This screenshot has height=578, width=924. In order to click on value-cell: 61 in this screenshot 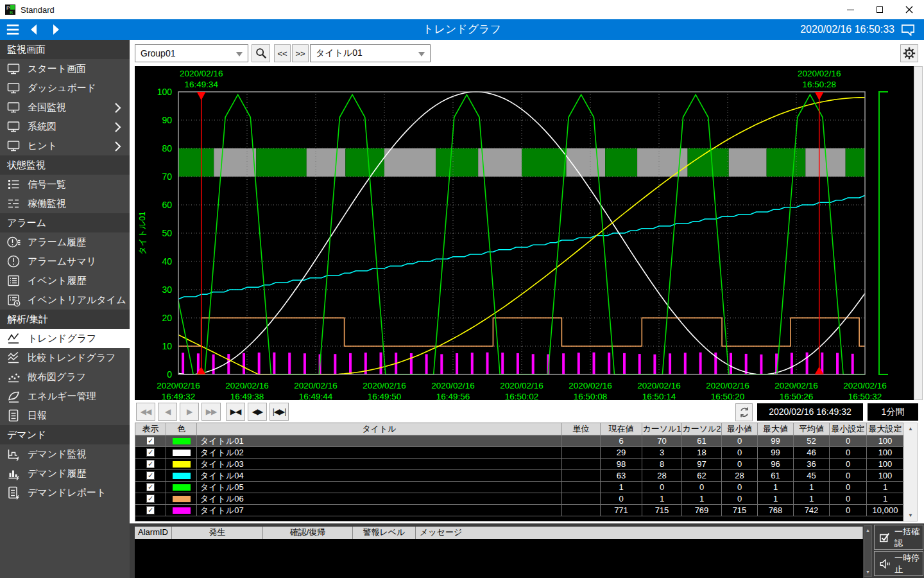, I will do `click(702, 441)`.